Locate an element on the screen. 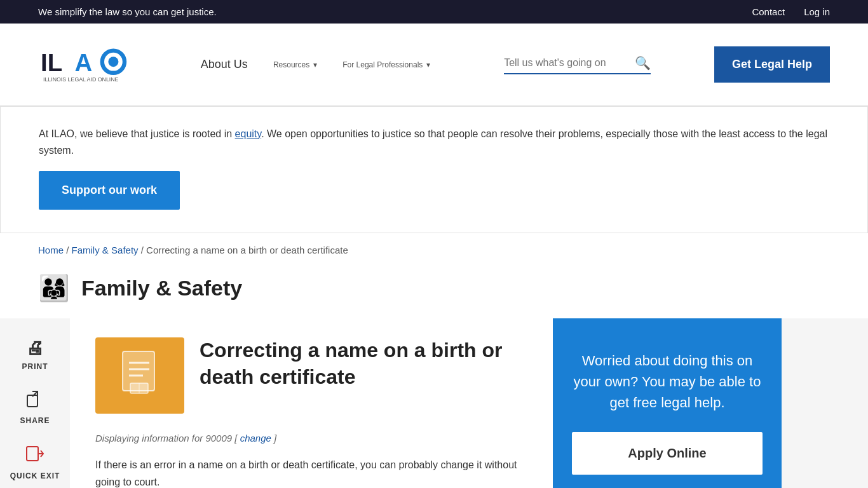  breadcrumb: Home / Family & Safety / Correcting a na… is located at coordinates (434, 250).